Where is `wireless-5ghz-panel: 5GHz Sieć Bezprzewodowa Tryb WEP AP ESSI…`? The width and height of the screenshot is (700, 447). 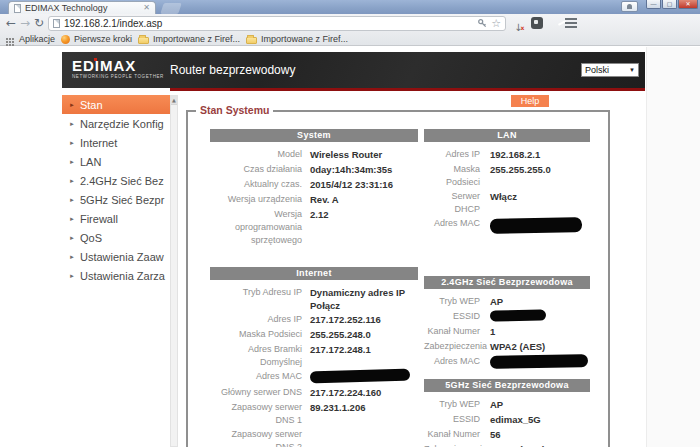 wireless-5ghz-panel: 5GHz Sieć Bezprzewodowa Tryb WEP AP ESSI… is located at coordinates (507, 413).